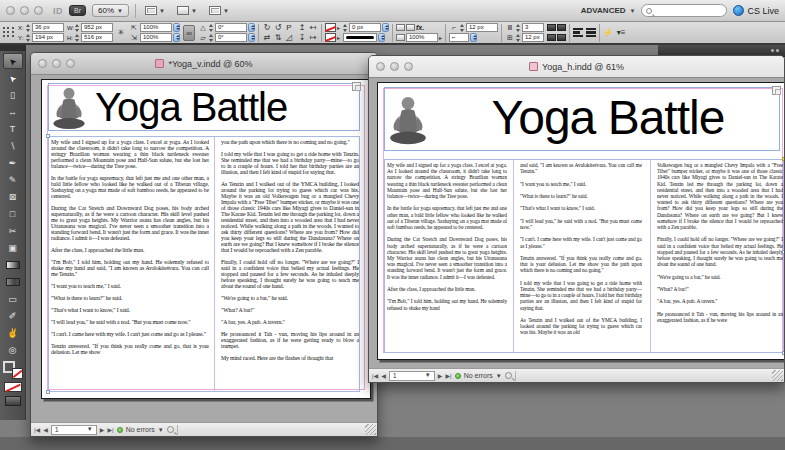  Describe the element at coordinates (267, 38) in the screenshot. I see `flip-horizontal-icon: ⇄` at that location.